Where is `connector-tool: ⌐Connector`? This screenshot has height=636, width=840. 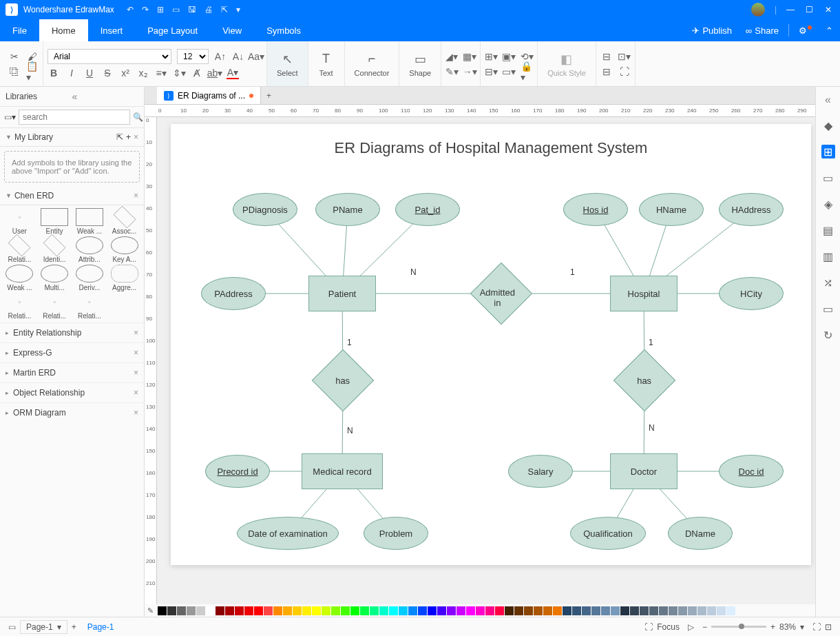
connector-tool: ⌐Connector is located at coordinates (372, 64).